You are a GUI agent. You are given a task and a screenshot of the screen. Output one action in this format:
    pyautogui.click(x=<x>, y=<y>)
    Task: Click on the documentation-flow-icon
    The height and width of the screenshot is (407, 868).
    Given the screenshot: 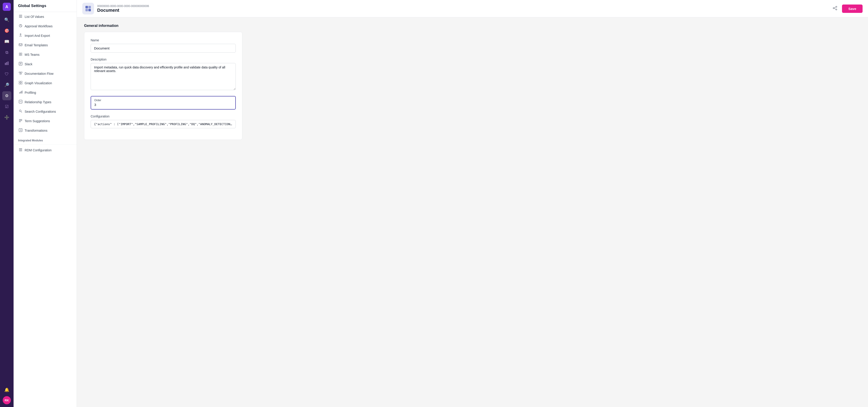 What is the action you would take?
    pyautogui.click(x=21, y=73)
    